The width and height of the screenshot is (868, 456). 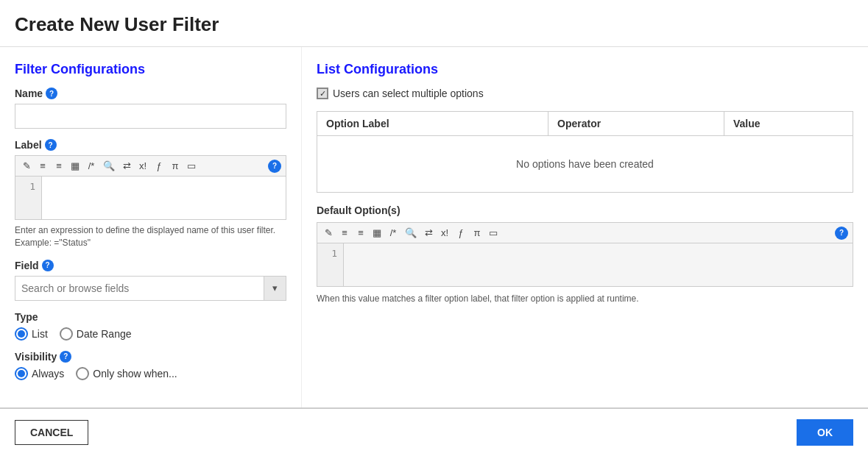 What do you see at coordinates (585, 152) in the screenshot?
I see `options-table: Option Label Operator Value No options h…` at bounding box center [585, 152].